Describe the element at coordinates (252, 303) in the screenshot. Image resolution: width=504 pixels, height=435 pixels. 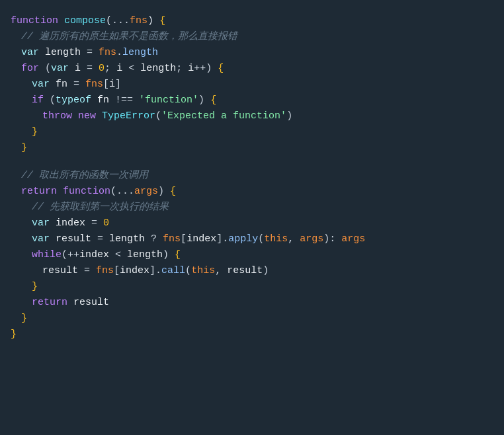
I see `code-line-19: return result` at that location.